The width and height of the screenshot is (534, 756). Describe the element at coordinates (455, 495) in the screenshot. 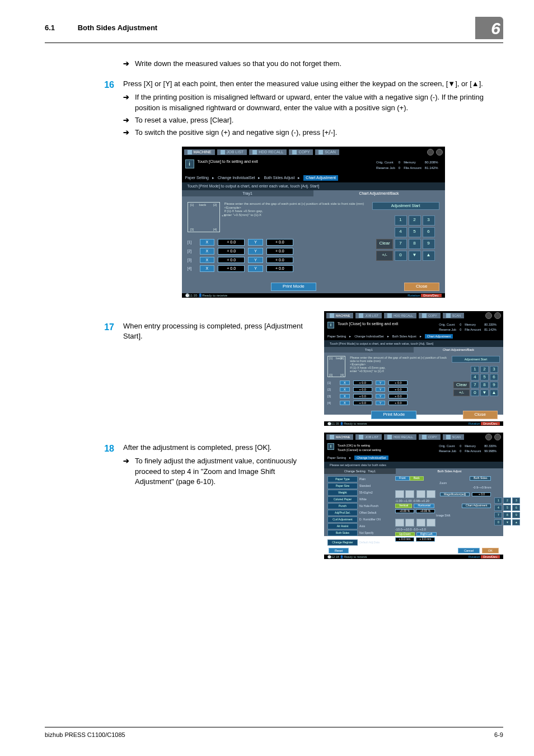

I see `magnification-button: Magnification(adj)` at that location.